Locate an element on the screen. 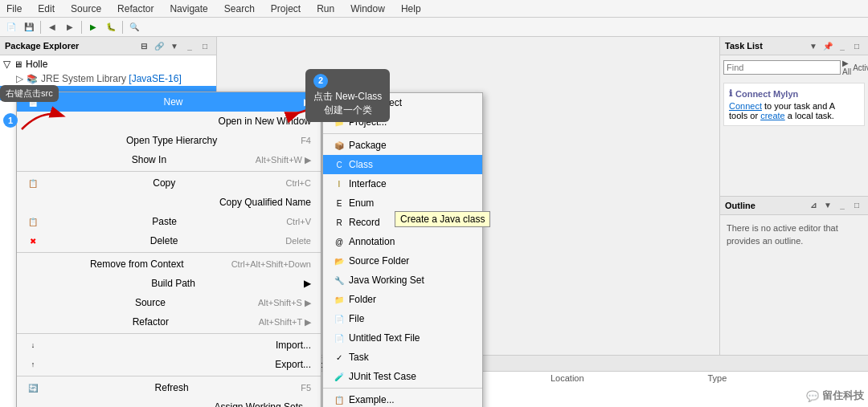 This screenshot has height=407, width=868. outline-menu-icon: ▼ is located at coordinates (828, 206).